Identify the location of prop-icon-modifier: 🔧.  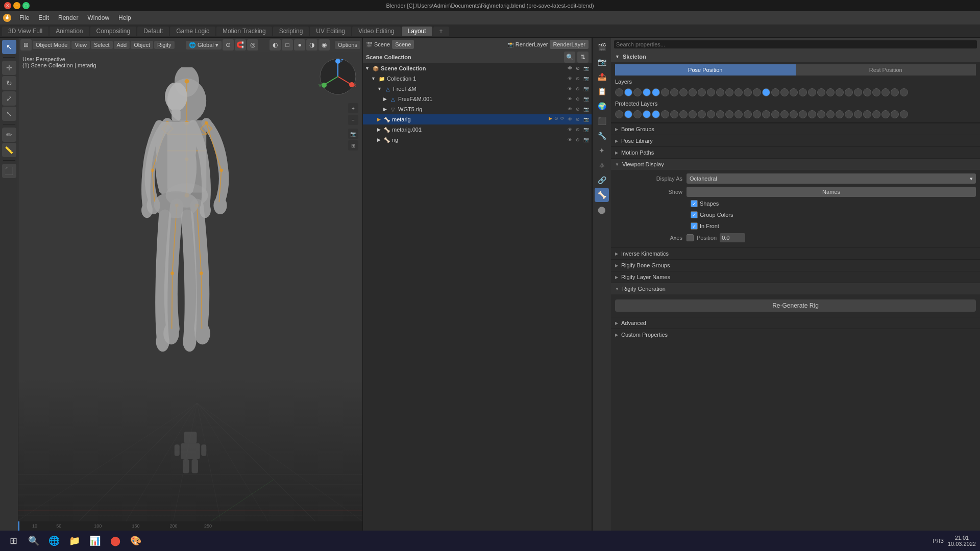
(602, 136).